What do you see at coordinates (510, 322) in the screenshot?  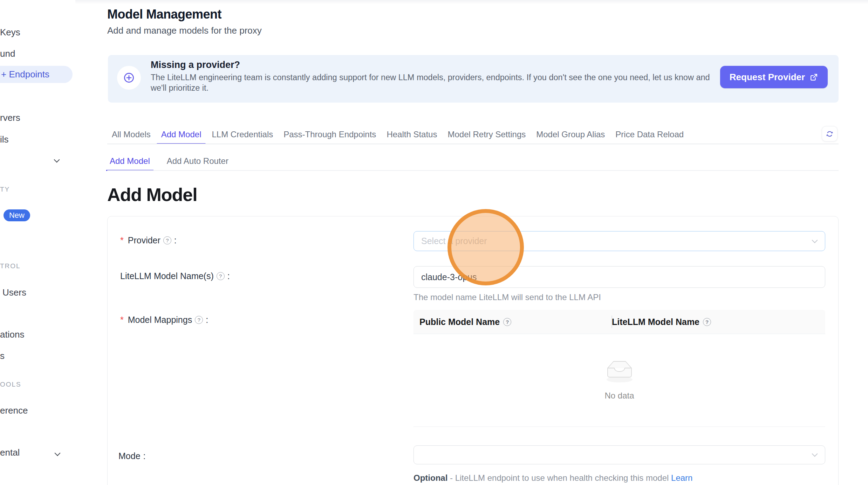 I see `column-header-public-model-name: Public Model Name ?` at bounding box center [510, 322].